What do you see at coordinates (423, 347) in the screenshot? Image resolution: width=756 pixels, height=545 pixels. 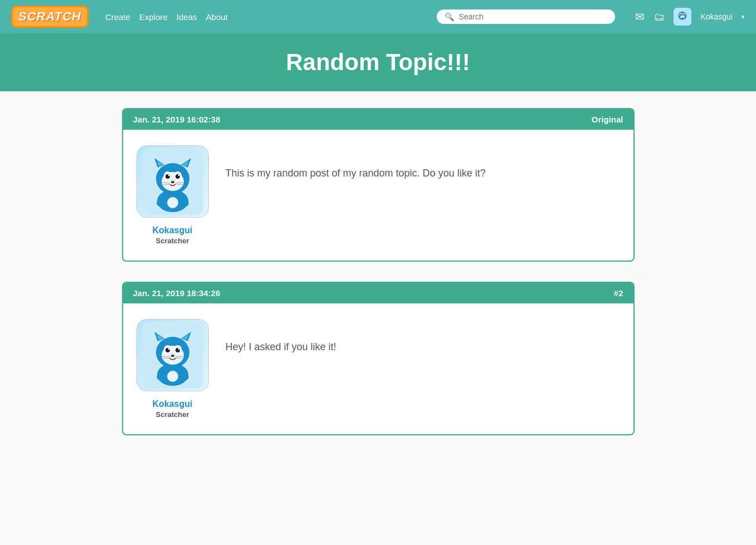 I see `post-text-2: Hey! I asked if you like it!` at bounding box center [423, 347].